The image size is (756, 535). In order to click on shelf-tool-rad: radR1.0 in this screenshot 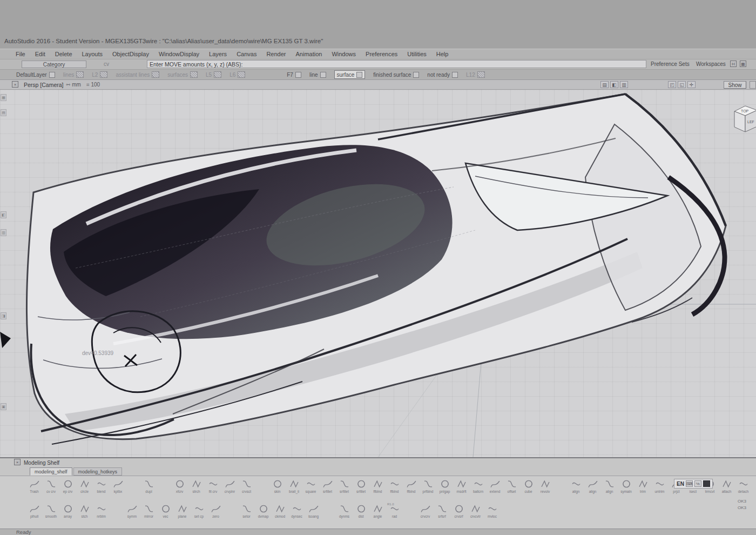, I will do `click(394, 511)`.